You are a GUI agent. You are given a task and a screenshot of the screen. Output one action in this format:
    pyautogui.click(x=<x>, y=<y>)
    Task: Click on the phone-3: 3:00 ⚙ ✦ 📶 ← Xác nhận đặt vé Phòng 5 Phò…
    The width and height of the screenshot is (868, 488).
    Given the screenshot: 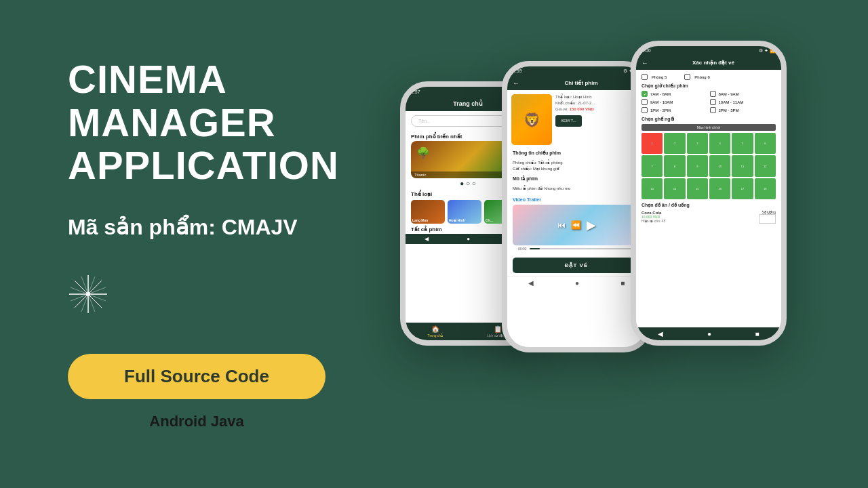 What is the action you would take?
    pyautogui.click(x=709, y=193)
    